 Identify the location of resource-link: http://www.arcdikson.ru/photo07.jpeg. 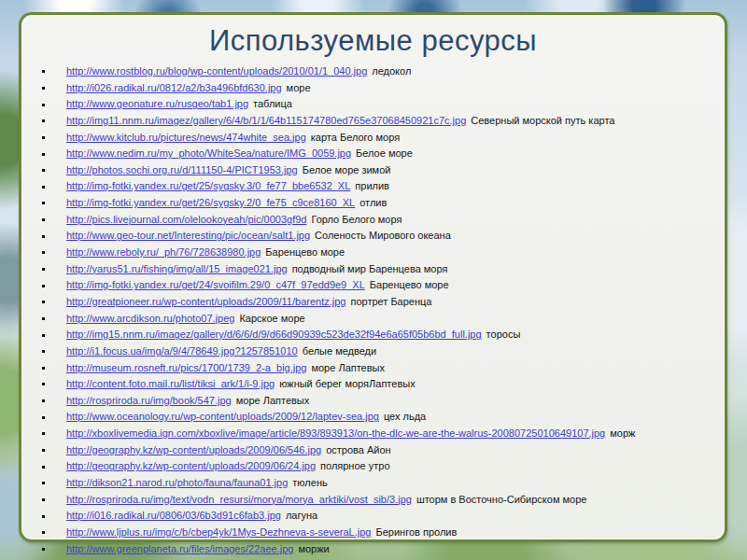
(150, 319).